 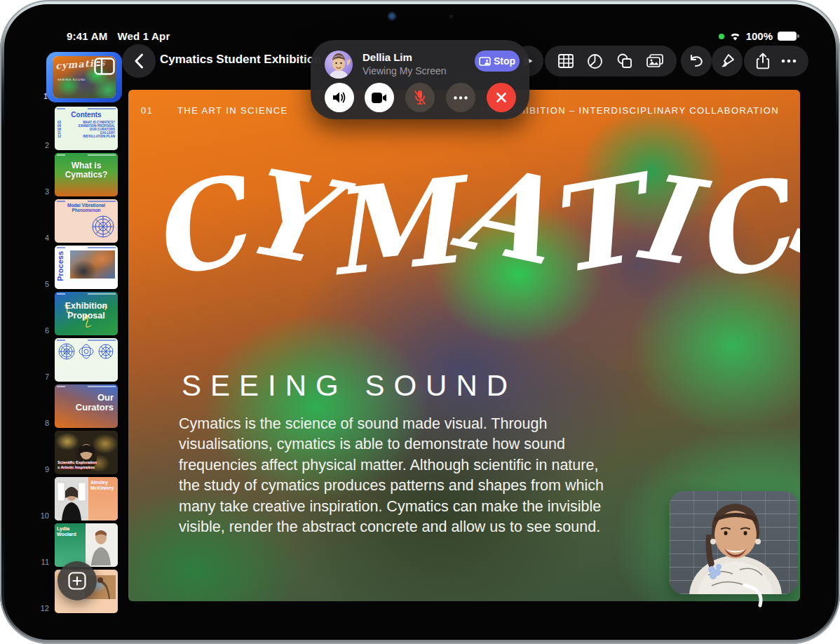 I want to click on slide-number: 6, so click(x=40, y=330).